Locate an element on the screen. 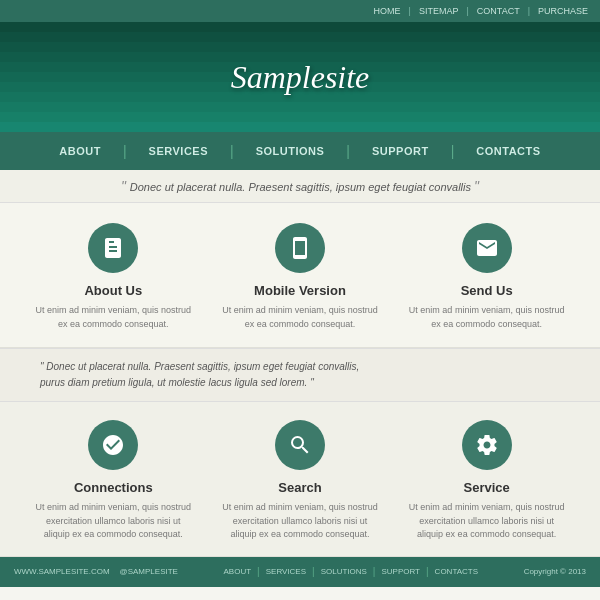  footer-nav-about: ABOUT is located at coordinates (238, 572).